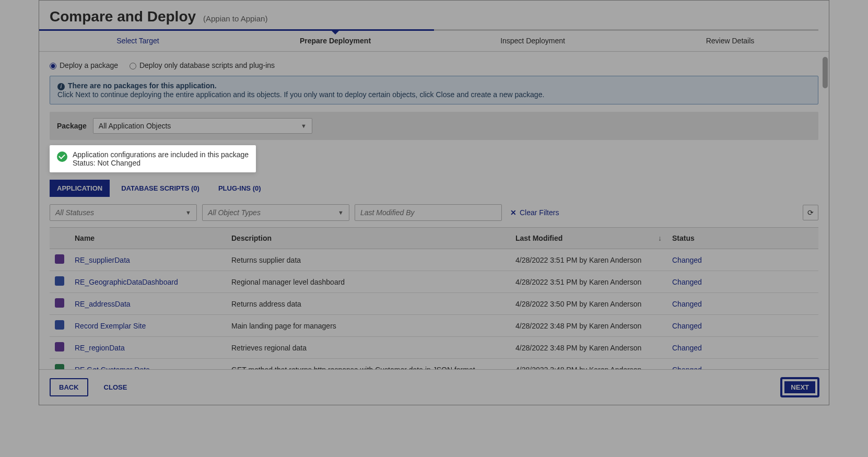 The image size is (868, 457). What do you see at coordinates (135, 126) in the screenshot?
I see `package-dropdown-value: All Application Objects` at bounding box center [135, 126].